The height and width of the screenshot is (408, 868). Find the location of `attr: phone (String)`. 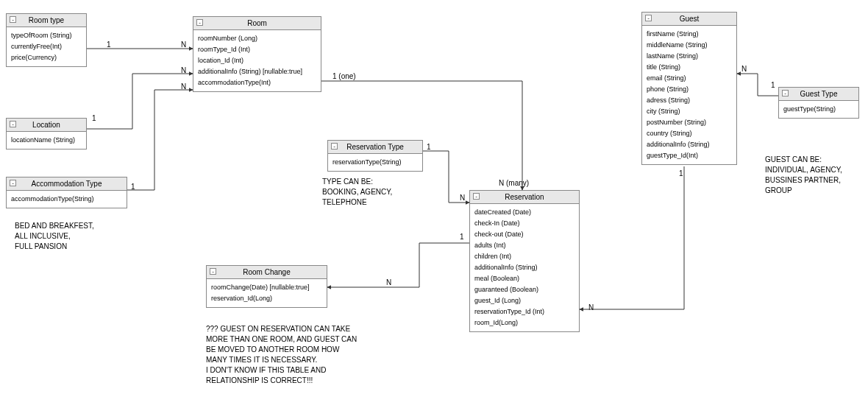

attr: phone (String) is located at coordinates (689, 90).